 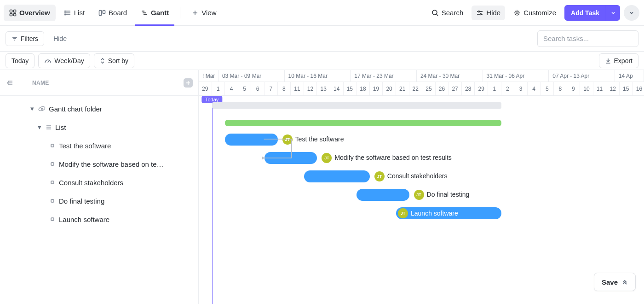 What do you see at coordinates (489, 13) in the screenshot?
I see `hide-button: Hide` at bounding box center [489, 13].